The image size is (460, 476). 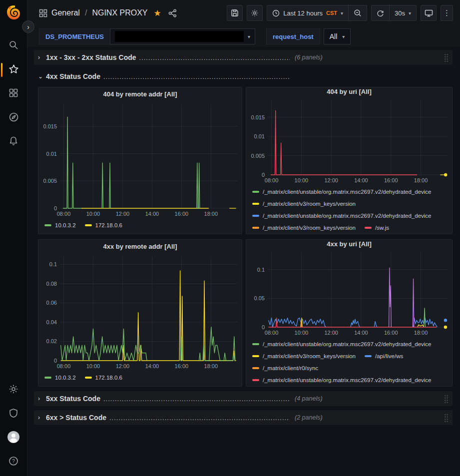 I want to click on sidebar-item-help: ?, so click(x=14, y=462).